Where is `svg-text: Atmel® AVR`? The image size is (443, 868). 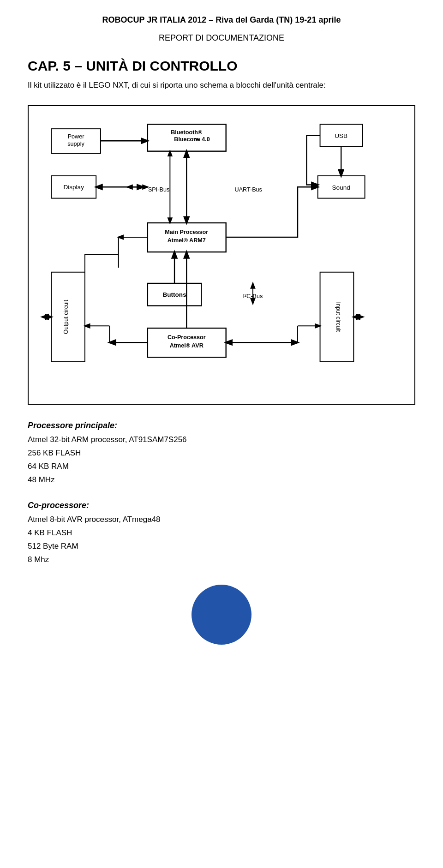
svg-text: Atmel® AVR is located at coordinates (186, 345).